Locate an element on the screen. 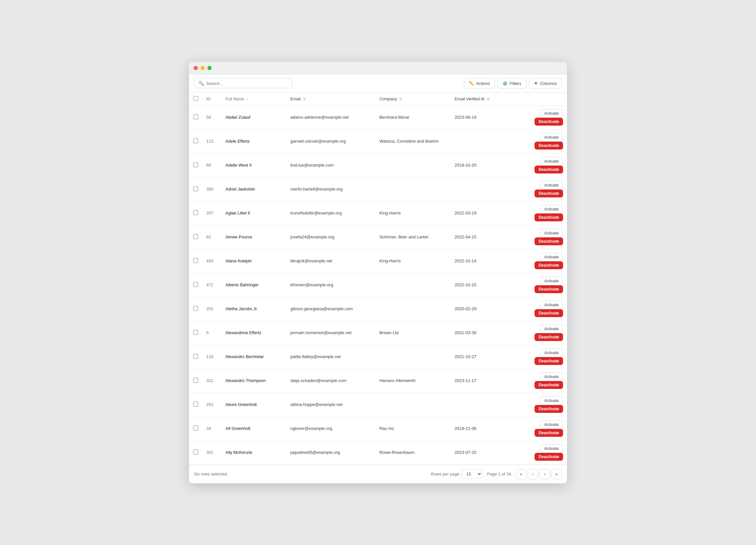  columns-button: 👁 Columns is located at coordinates (545, 83).